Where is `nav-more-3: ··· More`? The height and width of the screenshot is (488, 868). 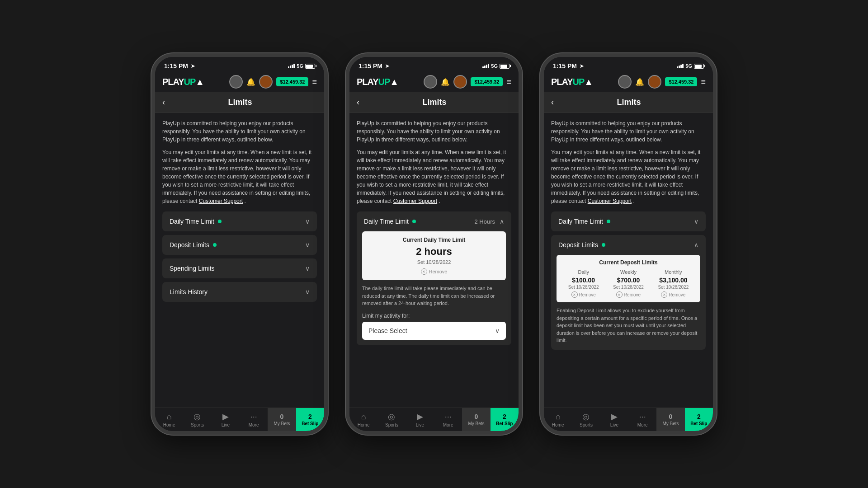
nav-more-3: ··· More is located at coordinates (642, 419).